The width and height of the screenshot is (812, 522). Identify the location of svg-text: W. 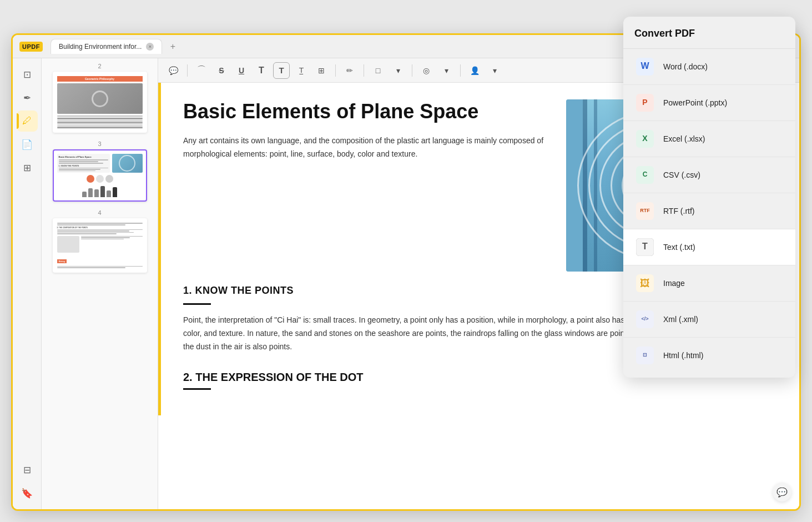
(645, 66).